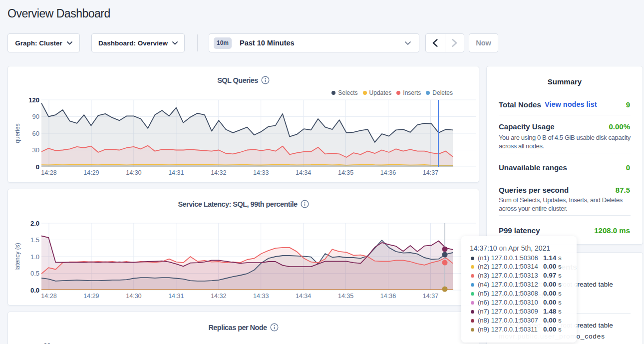 The image size is (644, 344). I want to click on svg-text: 0.5, so click(35, 274).